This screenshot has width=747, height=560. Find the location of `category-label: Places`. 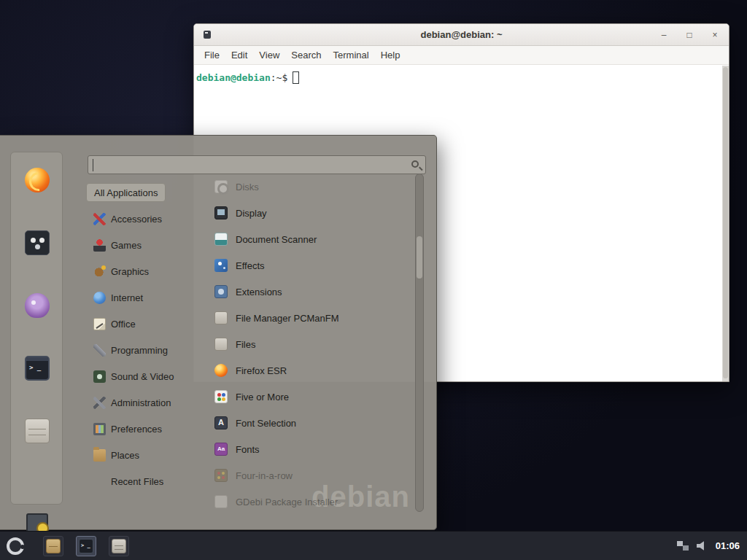

category-label: Places is located at coordinates (125, 455).